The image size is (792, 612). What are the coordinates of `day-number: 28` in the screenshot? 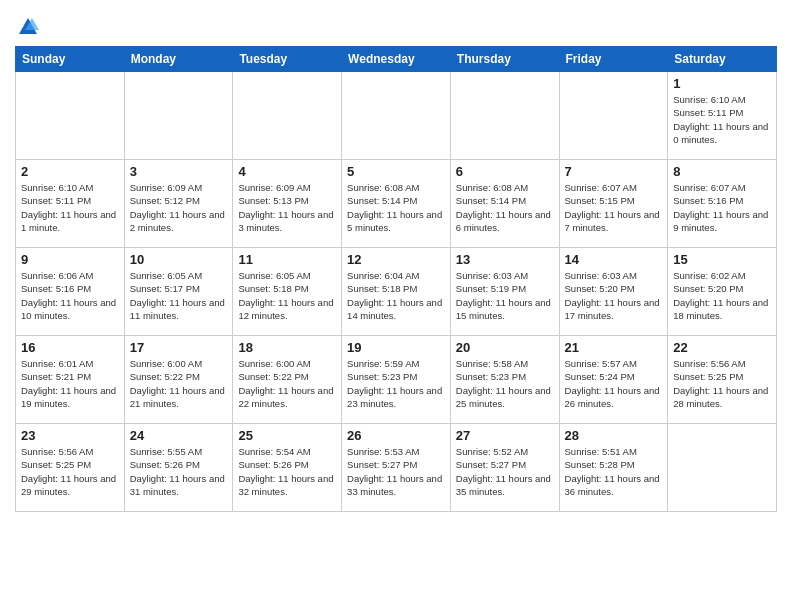 It's located at (614, 436).